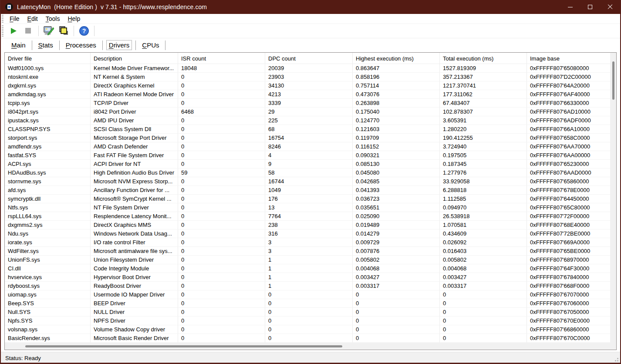 This screenshot has height=364, width=621. Describe the element at coordinates (134, 269) in the screenshot. I see `cell: Code Integrity Module` at that location.